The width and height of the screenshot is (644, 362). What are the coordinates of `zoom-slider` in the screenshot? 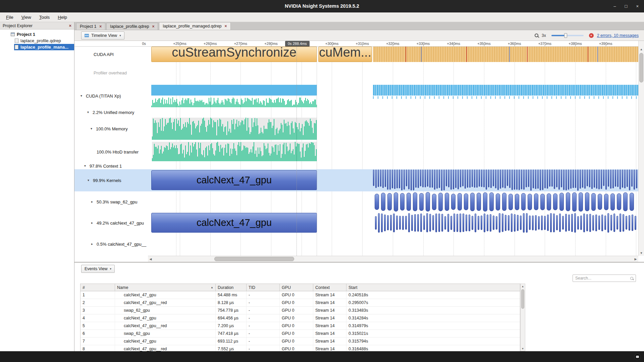 It's located at (568, 36).